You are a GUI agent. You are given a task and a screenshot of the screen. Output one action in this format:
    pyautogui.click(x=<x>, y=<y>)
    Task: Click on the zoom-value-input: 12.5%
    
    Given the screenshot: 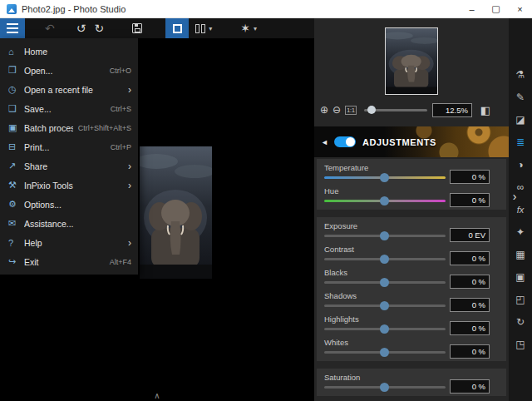 What is the action you would take?
    pyautogui.click(x=452, y=110)
    